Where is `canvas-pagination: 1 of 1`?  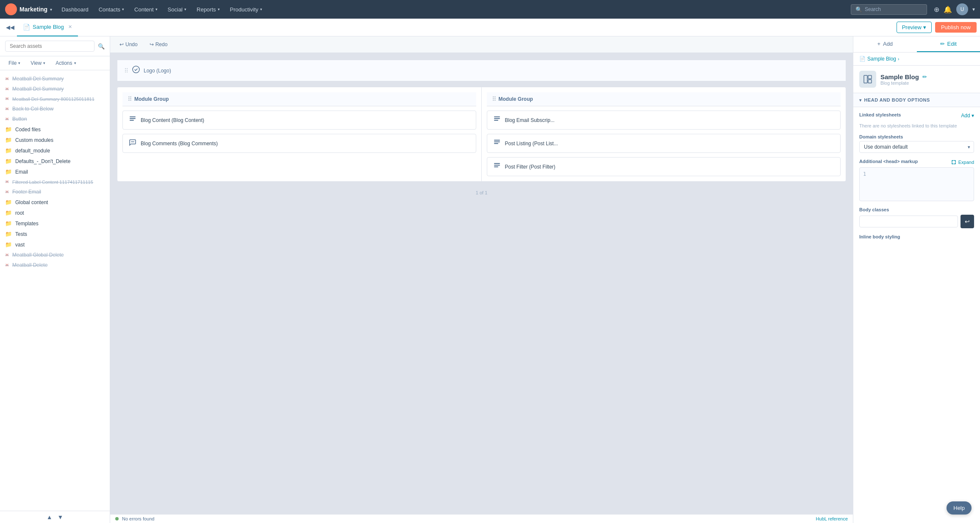
canvas-pagination: 1 of 1 is located at coordinates (481, 193).